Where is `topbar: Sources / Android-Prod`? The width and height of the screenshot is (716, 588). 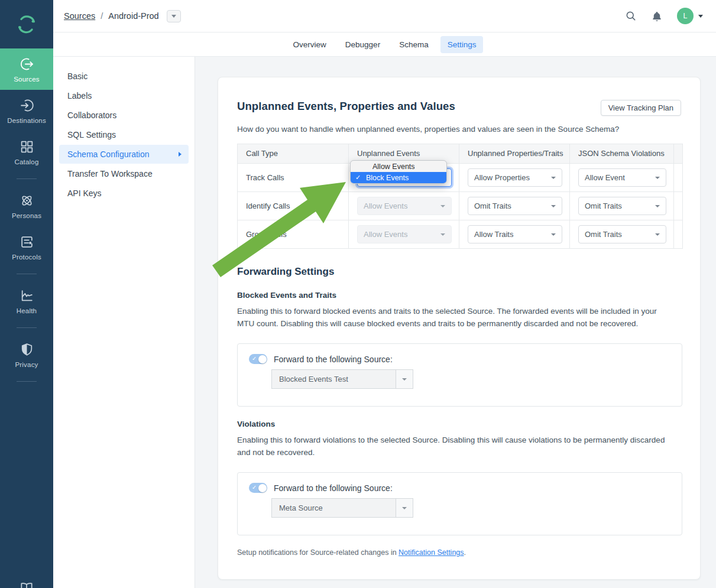 topbar: Sources / Android-Prod is located at coordinates (384, 17).